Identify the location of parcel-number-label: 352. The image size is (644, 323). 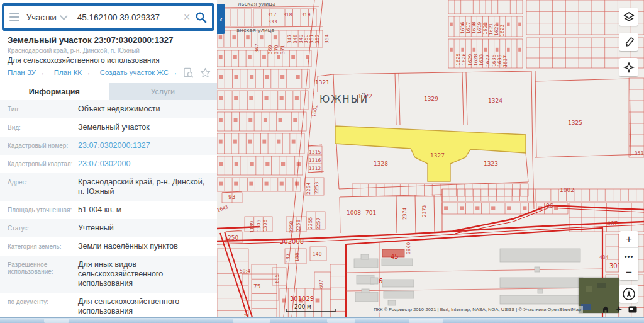
(317, 39).